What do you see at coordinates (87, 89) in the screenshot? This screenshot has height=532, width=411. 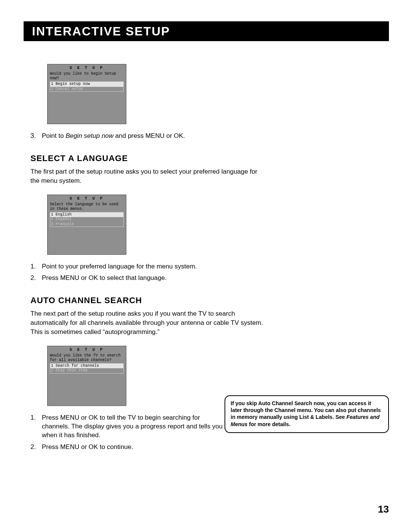 I see `tv-option-cancel: 2 Cancel setup` at bounding box center [87, 89].